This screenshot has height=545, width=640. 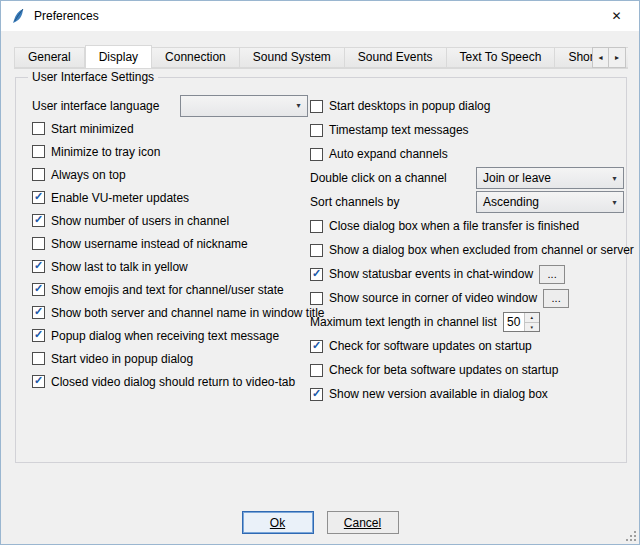 What do you see at coordinates (88, 175) in the screenshot?
I see `checkbox-label: Always on top` at bounding box center [88, 175].